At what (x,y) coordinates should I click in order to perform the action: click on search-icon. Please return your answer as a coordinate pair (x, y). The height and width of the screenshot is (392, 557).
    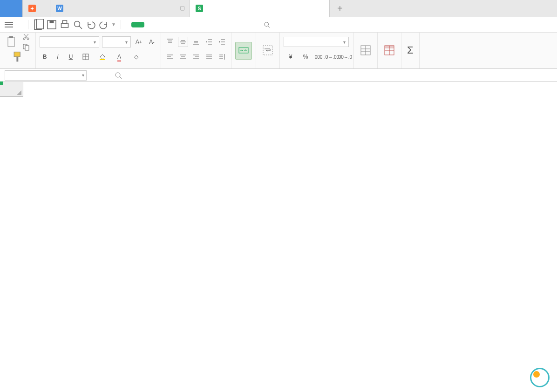
    Looking at the image, I should click on (267, 25).